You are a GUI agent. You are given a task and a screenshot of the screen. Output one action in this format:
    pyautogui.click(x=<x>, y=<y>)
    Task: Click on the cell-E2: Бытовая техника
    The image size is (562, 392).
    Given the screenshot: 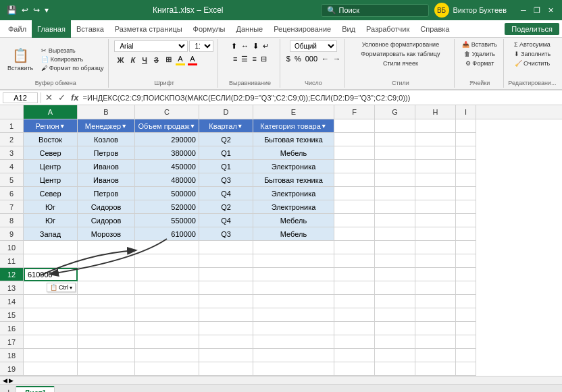 What is the action you would take?
    pyautogui.click(x=294, y=140)
    